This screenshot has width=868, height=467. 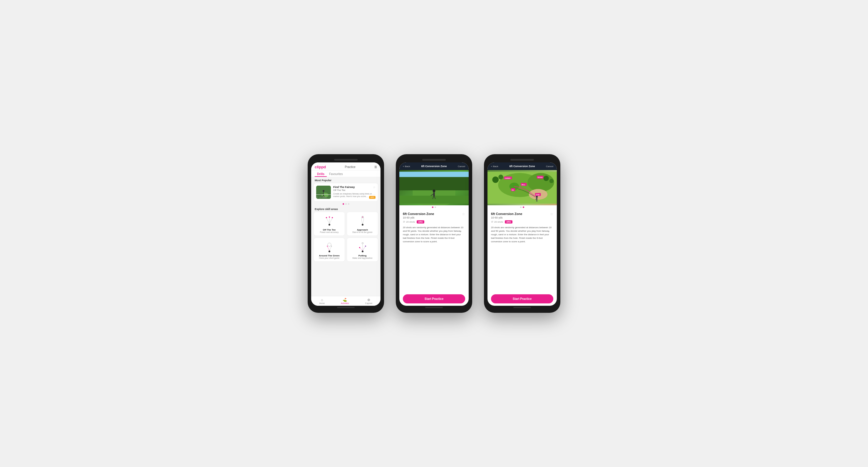 What do you see at coordinates (346, 166) in the screenshot?
I see `phone1-header: clippd Practice ☰` at bounding box center [346, 166].